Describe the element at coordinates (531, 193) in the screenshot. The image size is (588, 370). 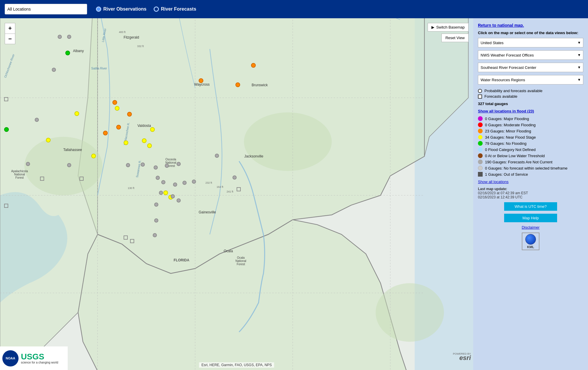
I see `last-update-date1: 02/16/2023 at 07:42:39 am EST` at that location.